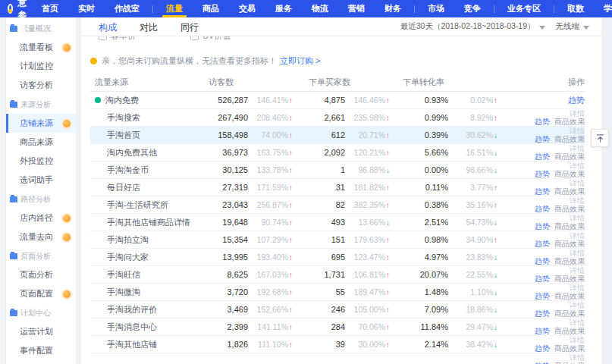 Image resolution: width=612 pixels, height=364 pixels. Describe the element at coordinates (148, 100) in the screenshot. I see `source-name-cell: 淘内免费` at that location.